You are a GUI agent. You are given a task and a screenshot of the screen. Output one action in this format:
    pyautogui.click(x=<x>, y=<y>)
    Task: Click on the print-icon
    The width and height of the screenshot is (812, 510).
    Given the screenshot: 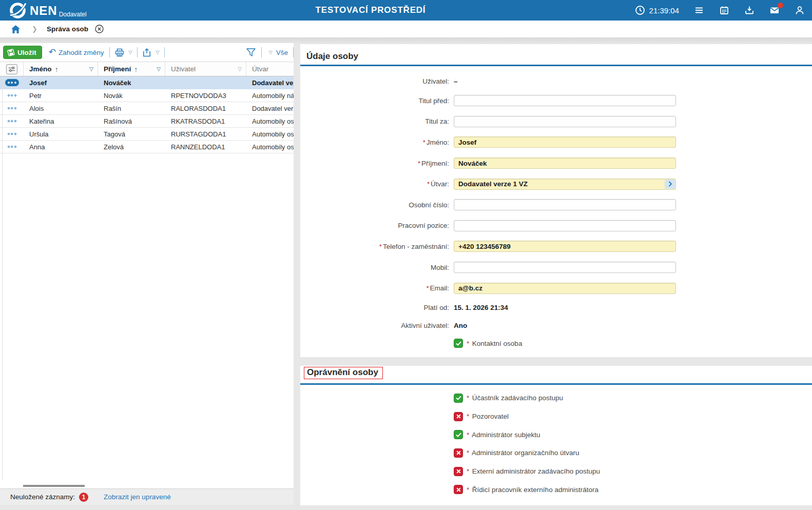 What is the action you would take?
    pyautogui.click(x=120, y=52)
    